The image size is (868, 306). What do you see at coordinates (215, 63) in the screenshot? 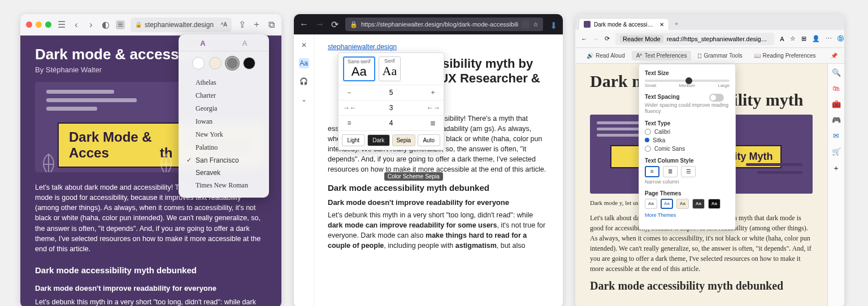
I see `theme-sepia` at bounding box center [215, 63].